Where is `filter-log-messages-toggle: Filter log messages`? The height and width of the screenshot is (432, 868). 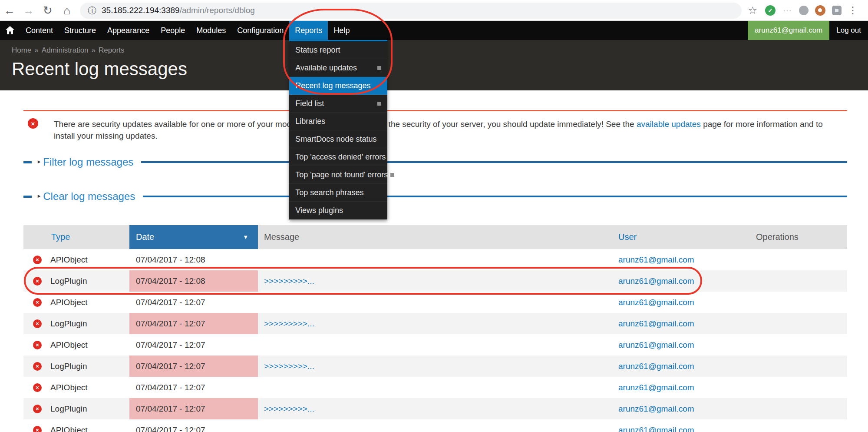
filter-log-messages-toggle: Filter log messages is located at coordinates (88, 162).